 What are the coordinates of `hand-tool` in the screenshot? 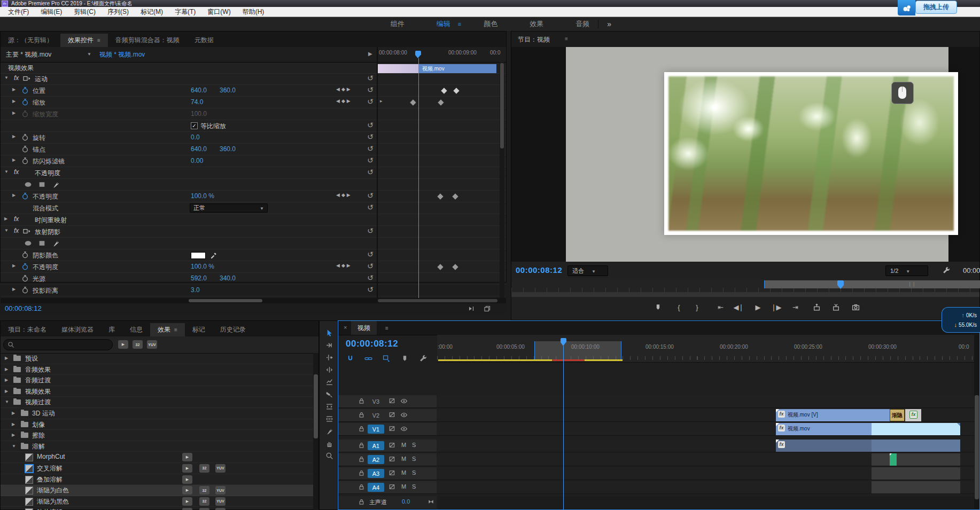 It's located at (329, 443).